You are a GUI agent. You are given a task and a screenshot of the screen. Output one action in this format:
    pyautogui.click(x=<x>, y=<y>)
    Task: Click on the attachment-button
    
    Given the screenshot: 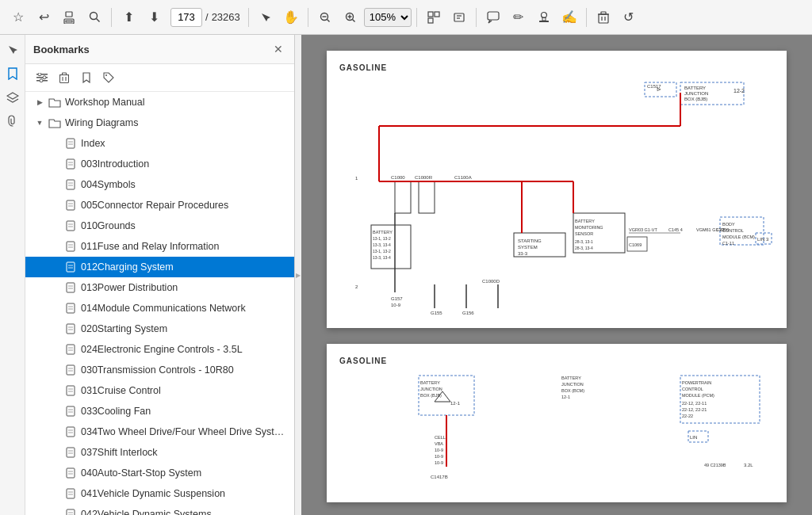 What is the action you would take?
    pyautogui.click(x=13, y=121)
    